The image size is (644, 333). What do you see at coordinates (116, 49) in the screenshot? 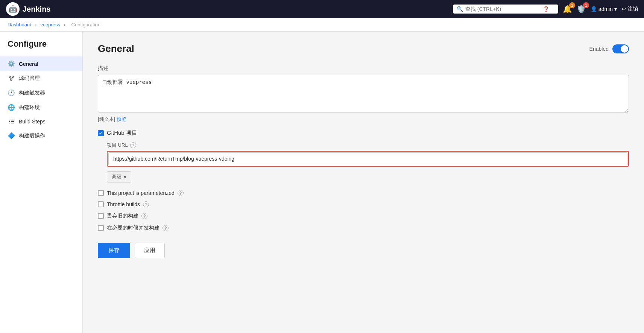
I see `section-title: General` at bounding box center [116, 49].